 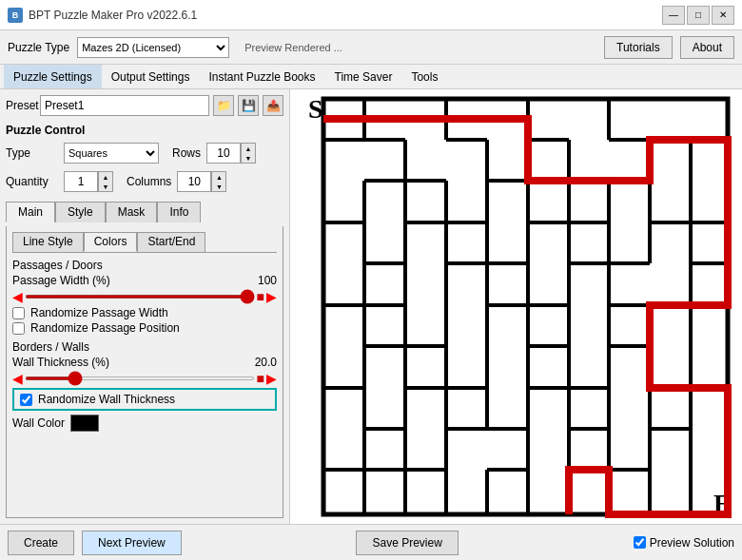 What do you see at coordinates (106, 177) in the screenshot?
I see `quantity-up-arrow: ▲` at bounding box center [106, 177].